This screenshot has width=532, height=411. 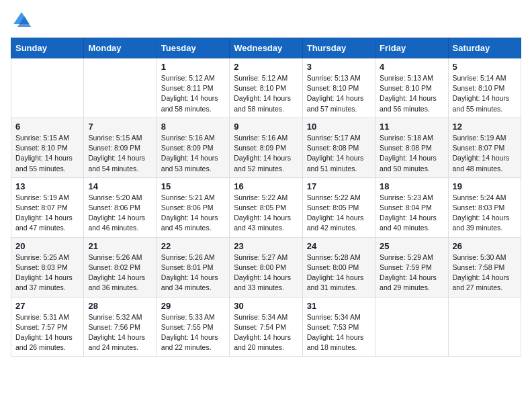 What do you see at coordinates (193, 306) in the screenshot?
I see `day-number: 29` at bounding box center [193, 306].